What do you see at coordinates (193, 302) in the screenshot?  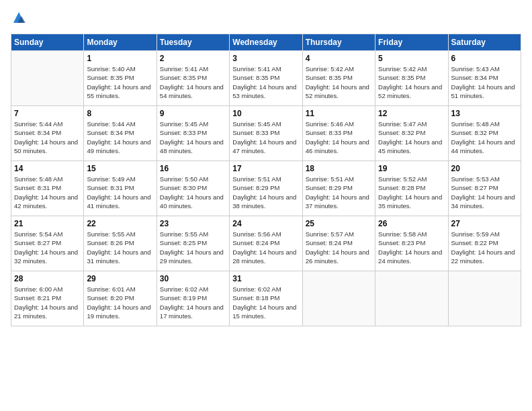 I see `day-info: Sunrise: 6:02 AM Sunset: 8:19 PM Dayligh…` at bounding box center [193, 302].